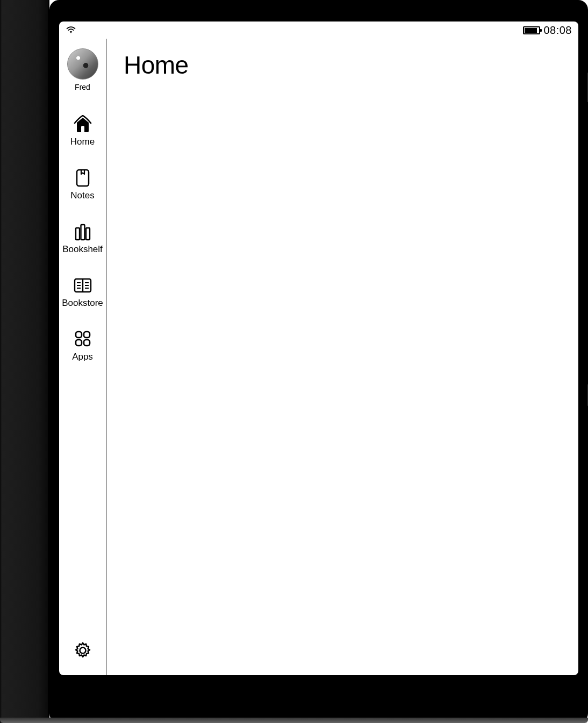 The height and width of the screenshot is (723, 588). I want to click on device-bottom-edge, so click(294, 720).